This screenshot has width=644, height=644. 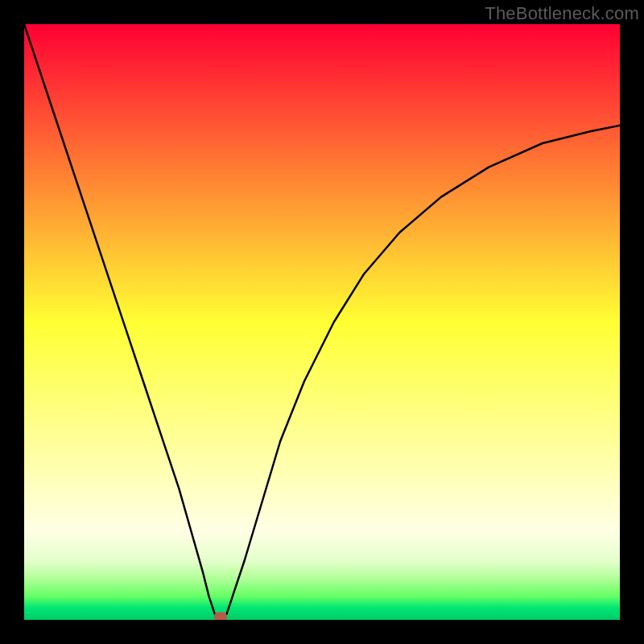 What do you see at coordinates (221, 617) in the screenshot?
I see `optimal-point-marker` at bounding box center [221, 617].